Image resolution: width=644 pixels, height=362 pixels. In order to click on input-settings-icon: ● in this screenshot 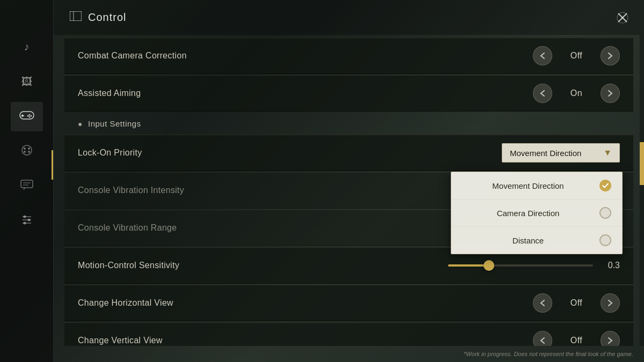, I will do `click(80, 124)`.